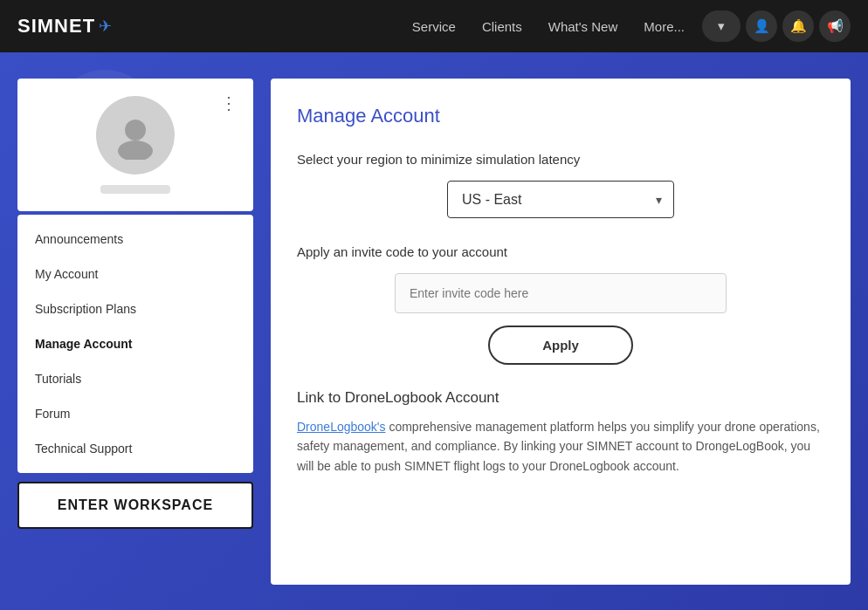 The image size is (868, 610). I want to click on sidebar-item-forum: Forum, so click(135, 414).